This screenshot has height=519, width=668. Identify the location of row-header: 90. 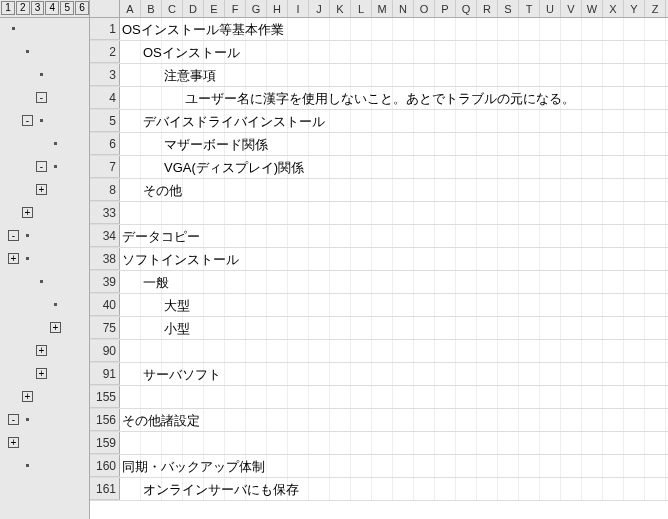
(105, 351).